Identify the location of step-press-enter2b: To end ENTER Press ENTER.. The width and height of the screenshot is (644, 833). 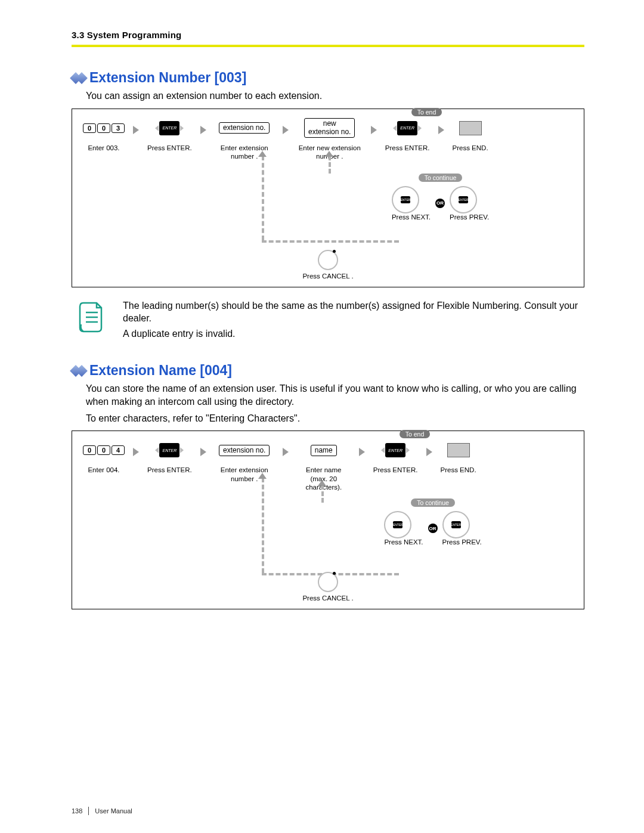
(396, 457).